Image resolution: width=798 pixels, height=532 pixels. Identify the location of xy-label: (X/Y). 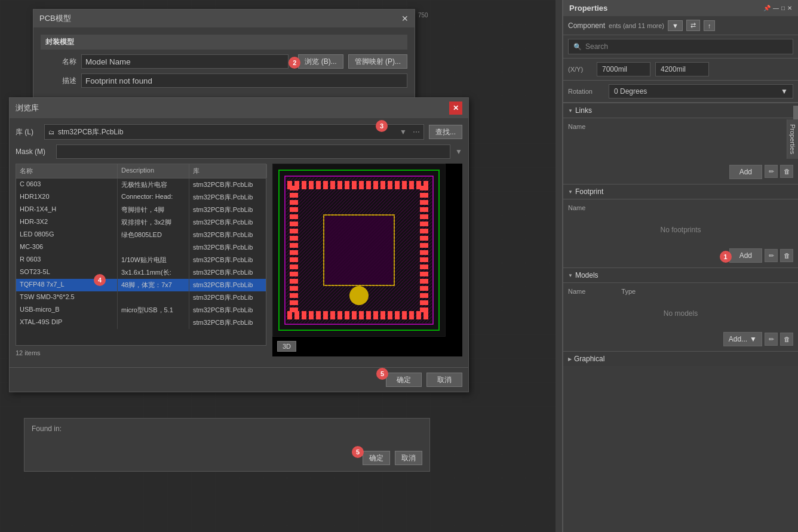
(580, 69).